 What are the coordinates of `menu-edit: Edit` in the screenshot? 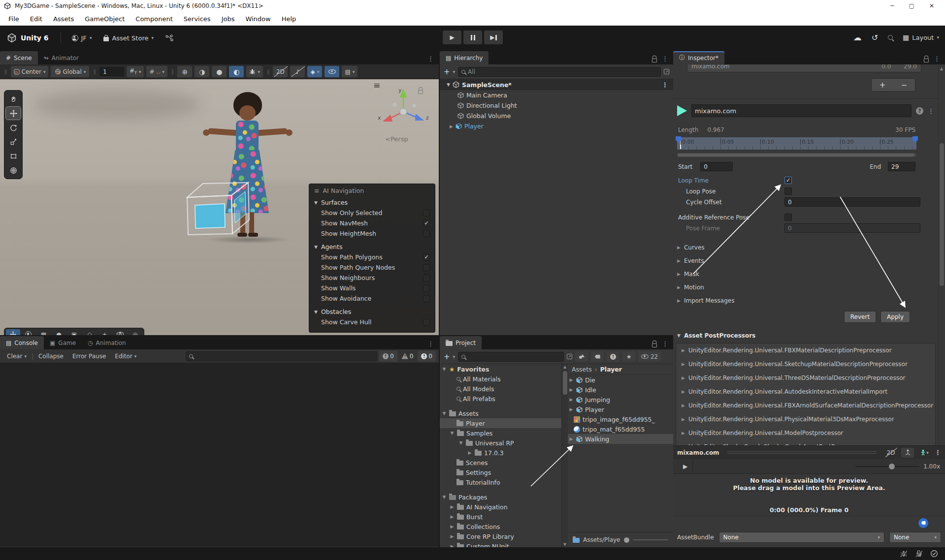 It's located at (36, 19).